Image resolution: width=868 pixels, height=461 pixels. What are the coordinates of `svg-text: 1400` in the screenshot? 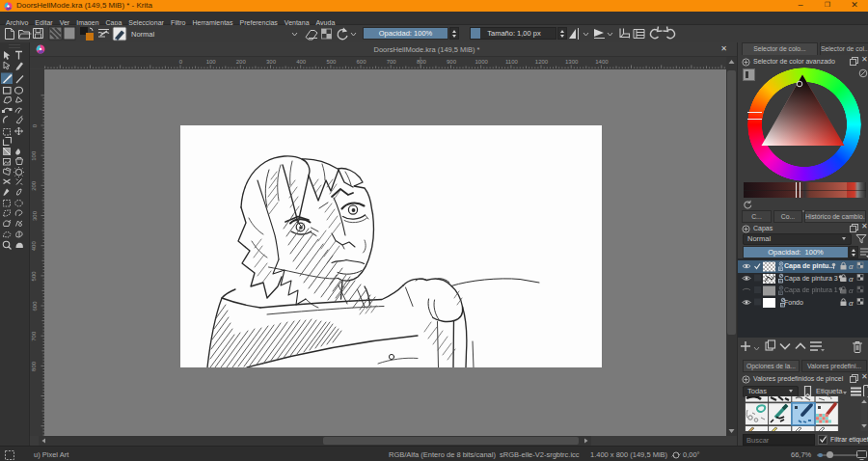 It's located at (602, 62).